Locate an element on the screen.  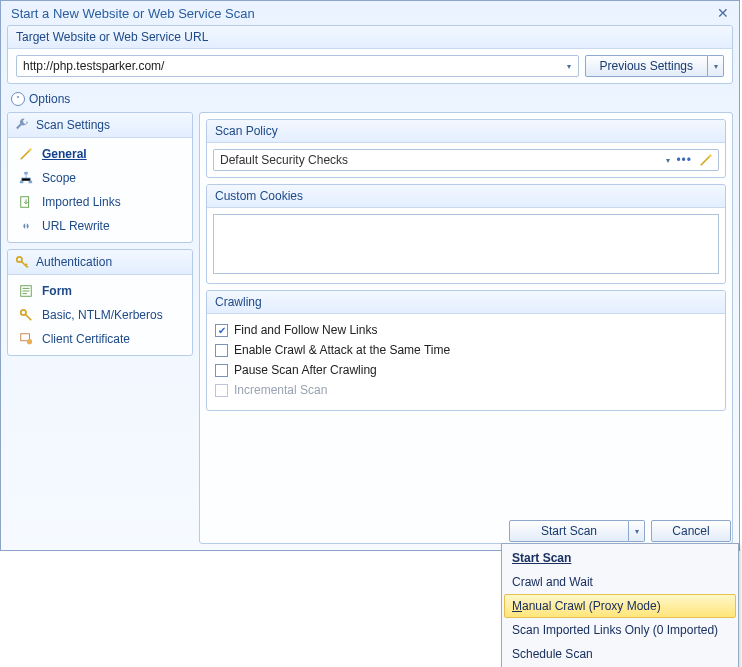
titlebar: Start a New Website or Web Service Scan … is located at coordinates (370, 13).